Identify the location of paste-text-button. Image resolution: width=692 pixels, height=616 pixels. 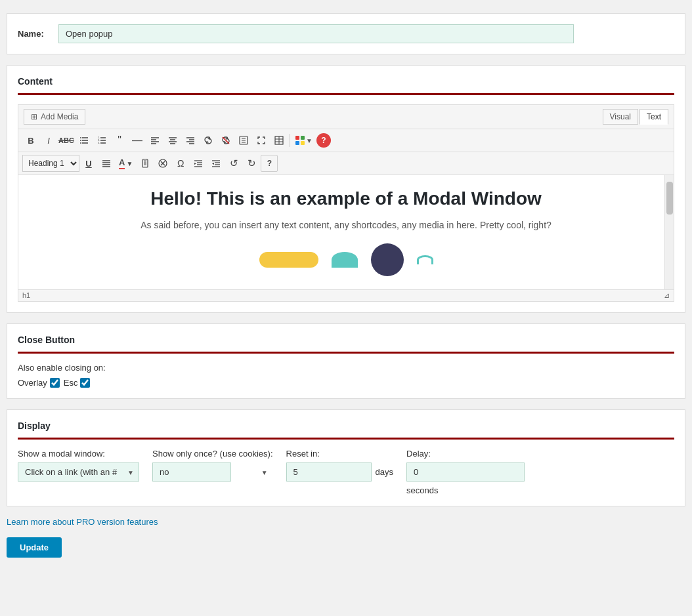
(145, 163).